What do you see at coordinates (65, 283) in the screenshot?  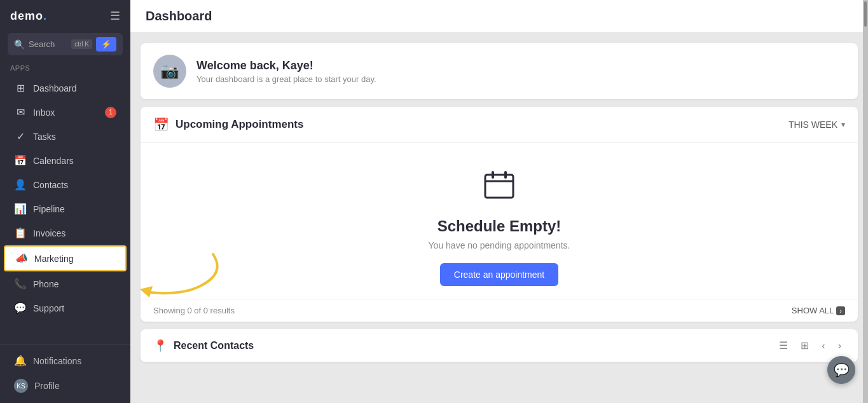 I see `sidebar-item-phone: 📞 Phone` at bounding box center [65, 283].